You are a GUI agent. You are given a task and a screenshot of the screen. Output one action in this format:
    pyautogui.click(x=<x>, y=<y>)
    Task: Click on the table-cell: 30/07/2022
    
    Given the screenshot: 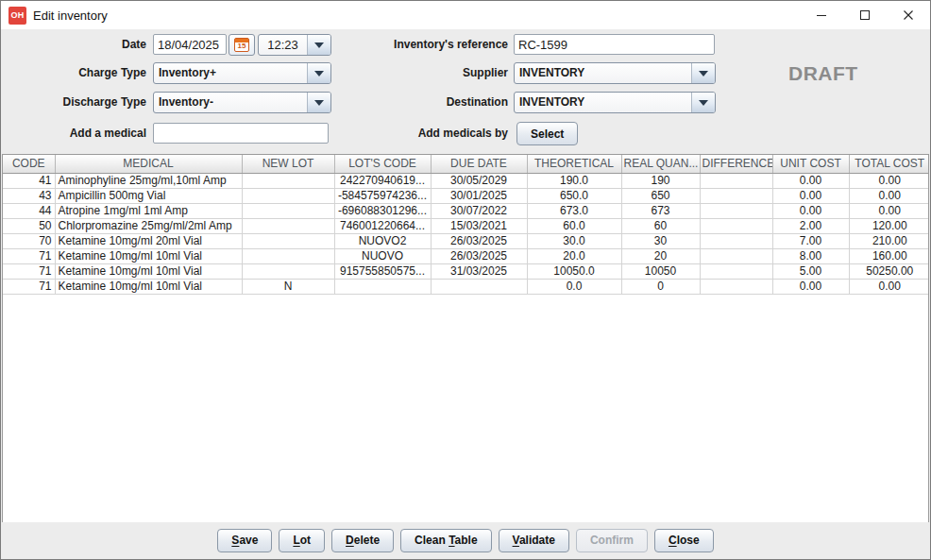 What is the action you would take?
    pyautogui.click(x=479, y=211)
    